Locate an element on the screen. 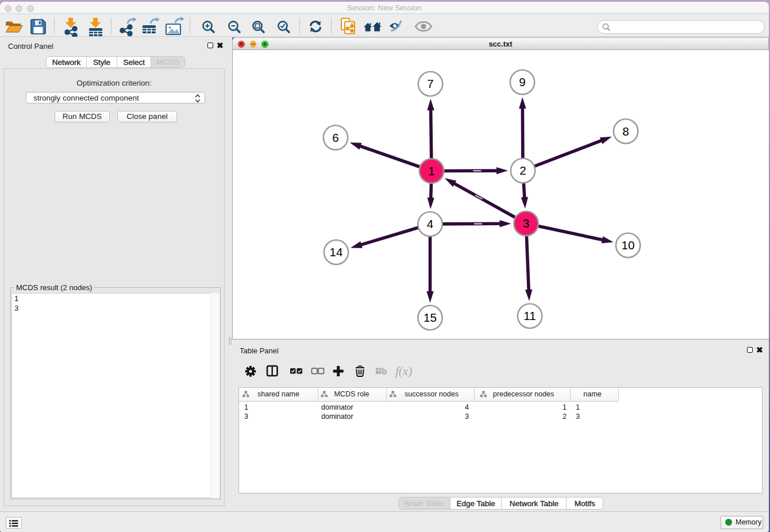  svg-text: 9 is located at coordinates (522, 82).